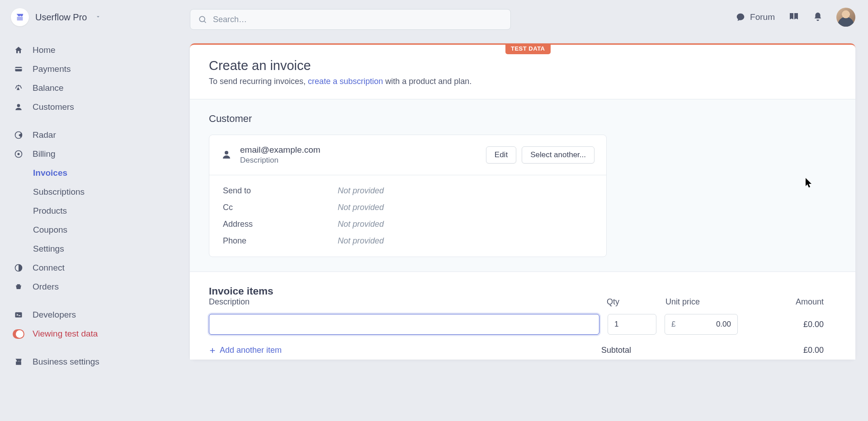 The image size is (868, 421). Describe the element at coordinates (350, 19) in the screenshot. I see `search-input` at that location.